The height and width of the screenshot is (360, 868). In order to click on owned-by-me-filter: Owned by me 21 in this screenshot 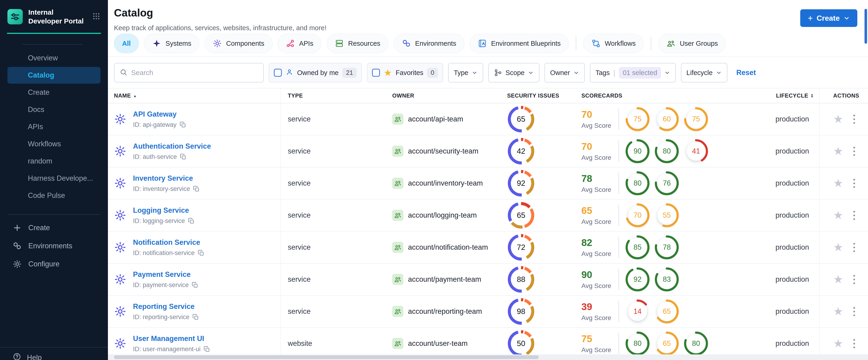, I will do `click(315, 73)`.